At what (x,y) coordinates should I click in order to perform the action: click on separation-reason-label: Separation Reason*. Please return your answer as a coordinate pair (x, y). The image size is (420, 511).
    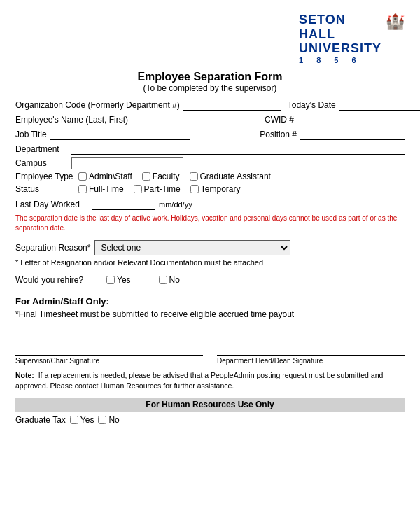
    Looking at the image, I should click on (53, 248).